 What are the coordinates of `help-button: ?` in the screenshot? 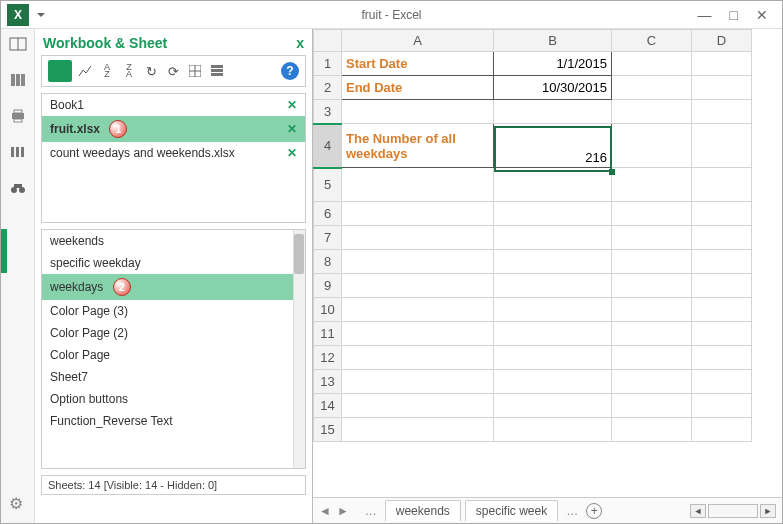 It's located at (290, 71).